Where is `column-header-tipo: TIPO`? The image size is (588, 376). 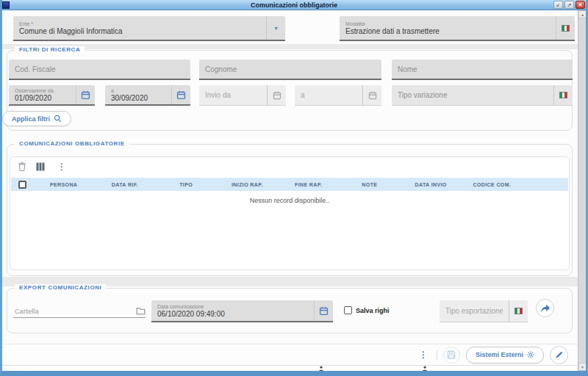
column-header-tipo: TIPO is located at coordinates (187, 185).